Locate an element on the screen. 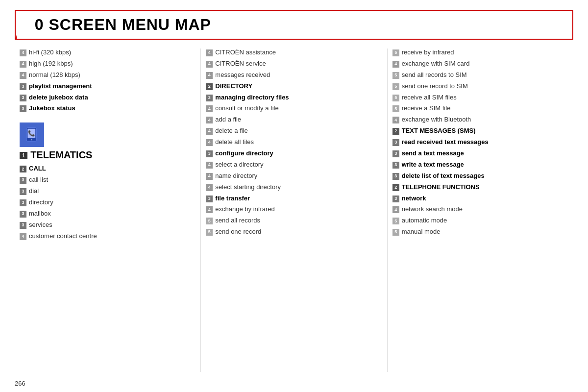 Image resolution: width=588 pixels, height=392 pixels. item-label: network is located at coordinates (414, 199).